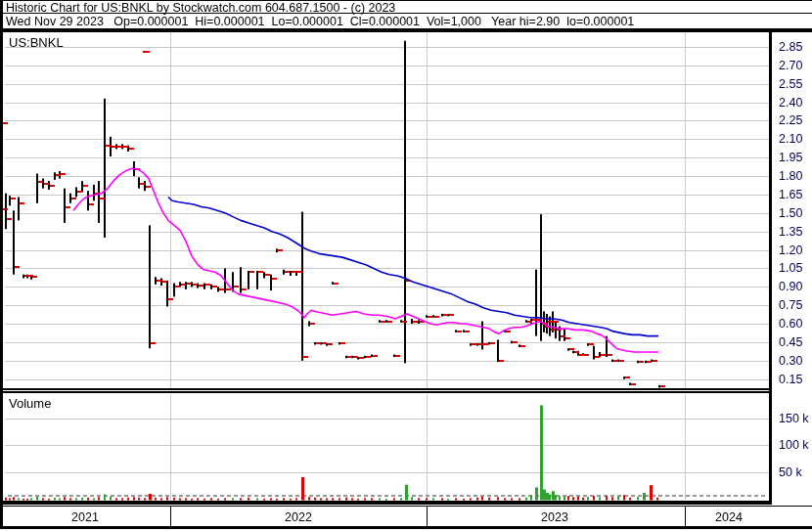  What do you see at coordinates (407, 22) in the screenshot?
I see `quote-summary: Wed Nov 29 2023 Op=0.000001 Hi=0.000001 …` at bounding box center [407, 22].